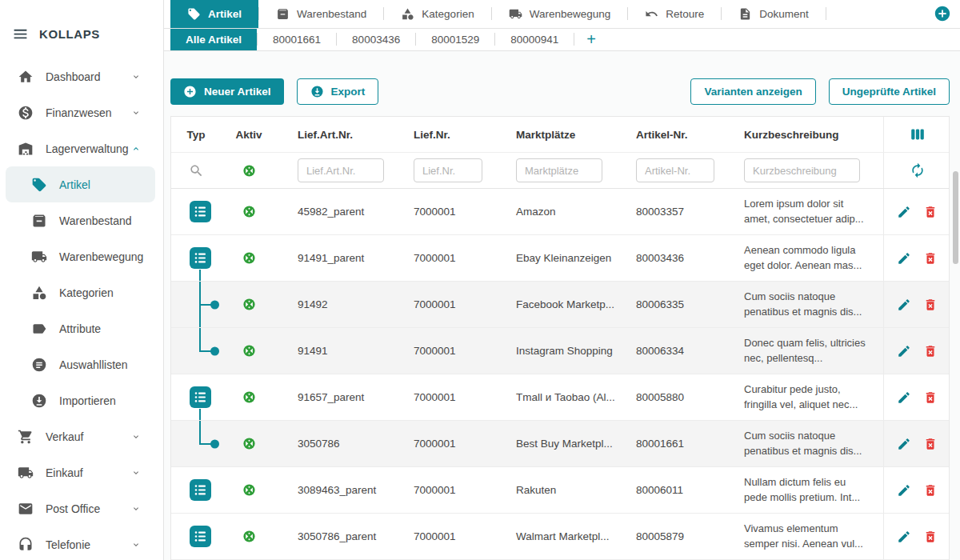 The image size is (960, 560). Describe the element at coordinates (338, 91) in the screenshot. I see `export-button: Export` at that location.